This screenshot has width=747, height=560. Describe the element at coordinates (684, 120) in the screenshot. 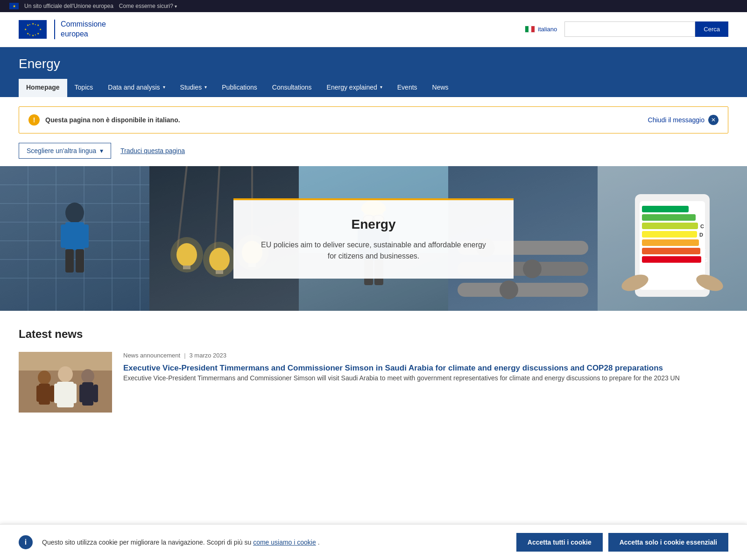

I see `alert-right: Chiudi il messaggio ✕` at that location.